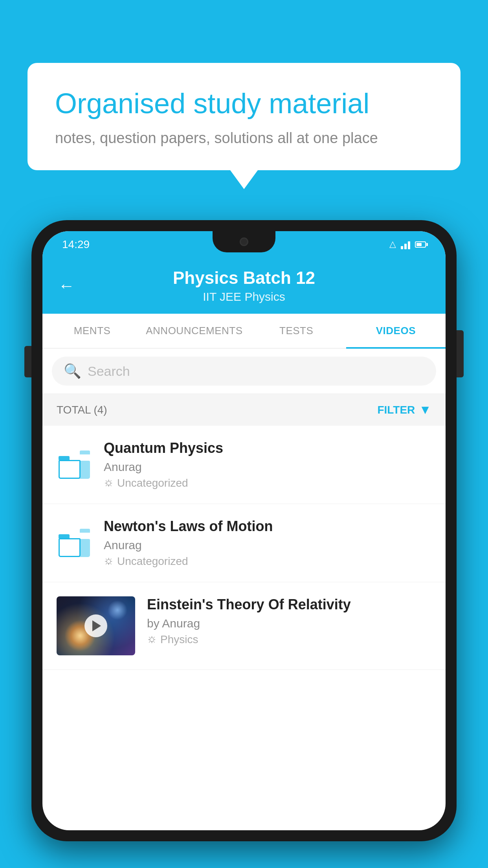  What do you see at coordinates (404, 410) in the screenshot?
I see `filter-button: FILTER ▼` at bounding box center [404, 410].